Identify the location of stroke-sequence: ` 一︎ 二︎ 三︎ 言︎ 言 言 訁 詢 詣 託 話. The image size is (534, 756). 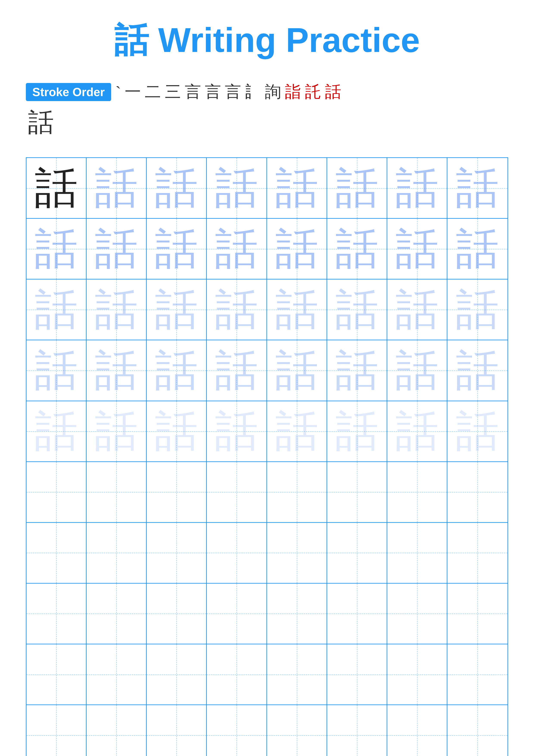
(228, 92).